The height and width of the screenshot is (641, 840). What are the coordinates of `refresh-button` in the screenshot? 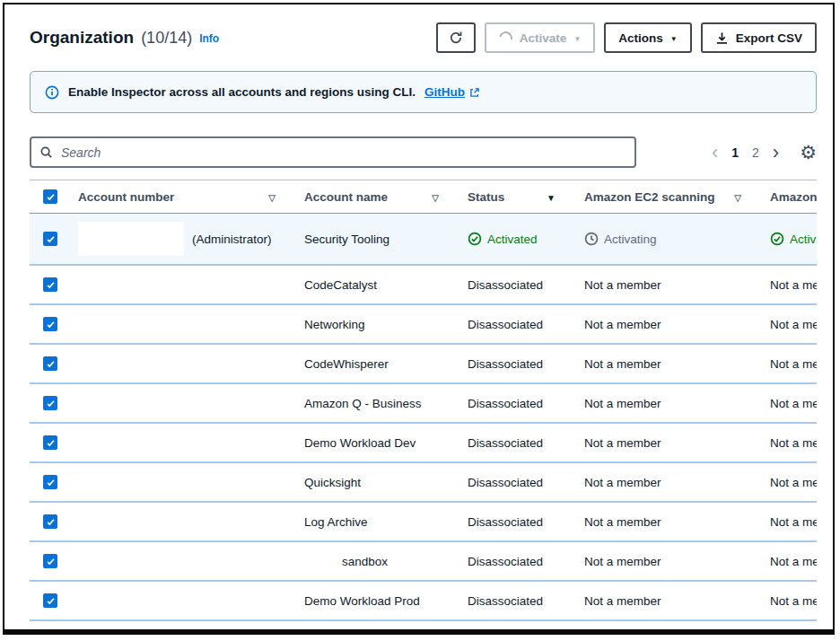 It's located at (456, 38).